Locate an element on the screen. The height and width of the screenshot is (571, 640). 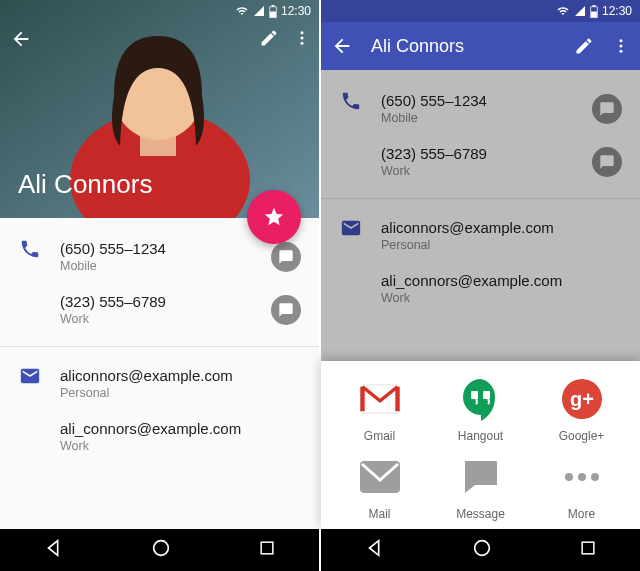
email-label: Personal is located at coordinates (502, 245).